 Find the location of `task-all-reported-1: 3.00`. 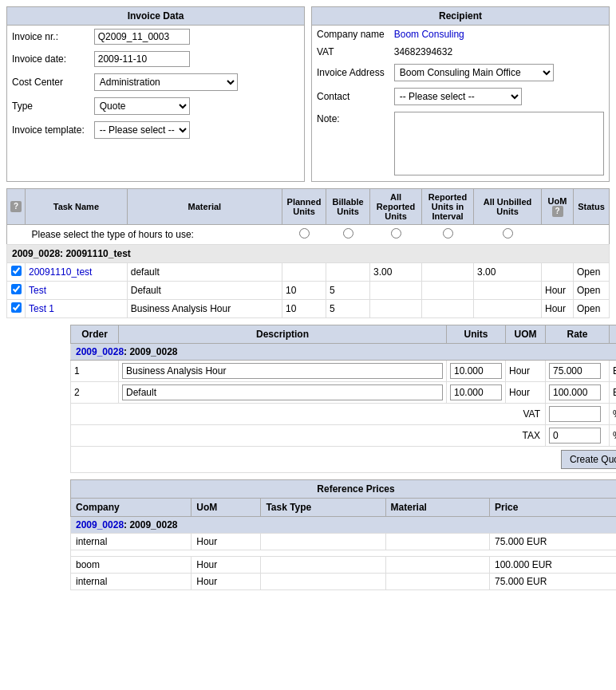

task-all-reported-1: 3.00 is located at coordinates (396, 273).